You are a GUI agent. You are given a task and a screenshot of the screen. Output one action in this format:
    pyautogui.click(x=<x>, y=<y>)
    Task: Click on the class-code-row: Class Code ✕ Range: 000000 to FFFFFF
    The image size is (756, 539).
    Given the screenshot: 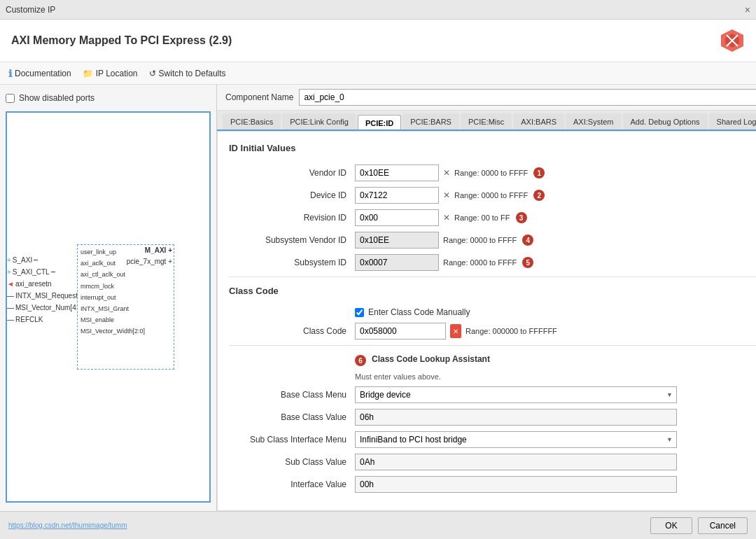 What is the action you would take?
    pyautogui.click(x=493, y=331)
    